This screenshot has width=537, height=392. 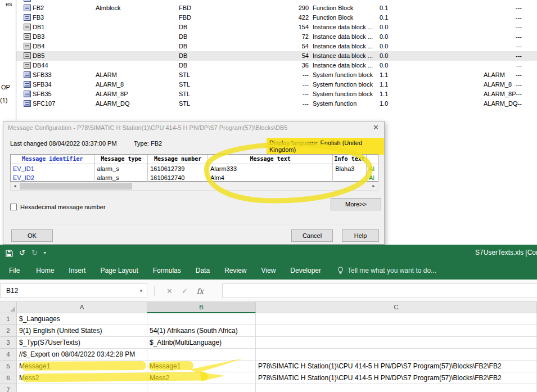 I want to click on close-icon: ✕, so click(x=376, y=127).